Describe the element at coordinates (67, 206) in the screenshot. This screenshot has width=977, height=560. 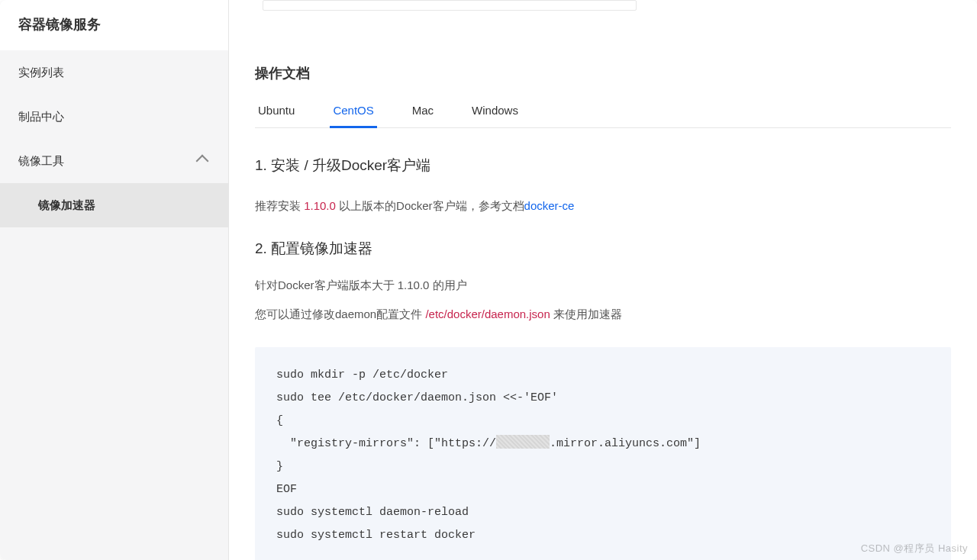
I see `sidebar-subitem-label: 镜像加速器` at that location.